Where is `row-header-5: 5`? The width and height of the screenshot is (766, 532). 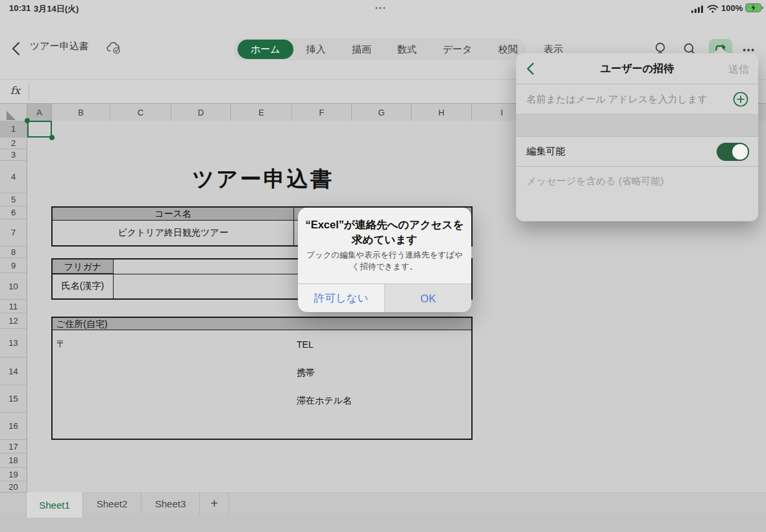
row-header-5: 5 is located at coordinates (14, 200).